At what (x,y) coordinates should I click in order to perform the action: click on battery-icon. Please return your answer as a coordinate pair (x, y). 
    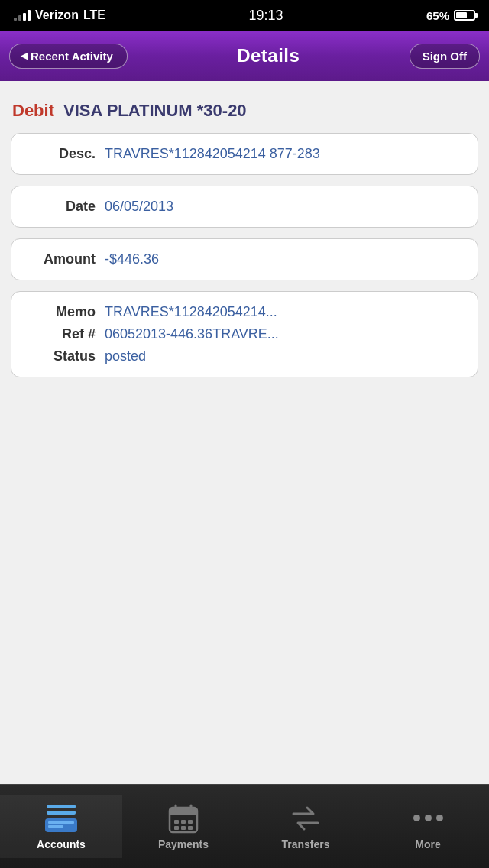
    Looking at the image, I should click on (465, 15).